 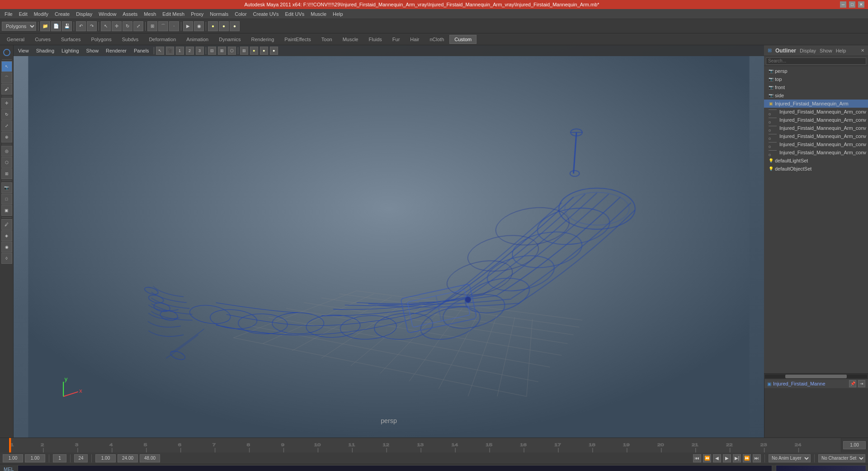 What do you see at coordinates (816, 112) in the screenshot?
I see `outliner-item-conv1: ——o Injured_Firstaid_Mannequin_Arm_conv` at bounding box center [816, 112].